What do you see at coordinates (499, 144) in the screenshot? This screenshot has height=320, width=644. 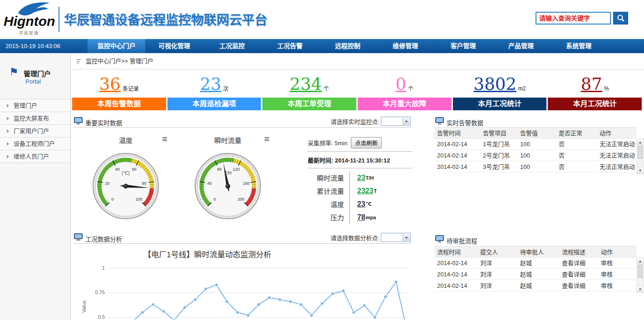 I see `alarm-item: 1号龙门吊` at bounding box center [499, 144].